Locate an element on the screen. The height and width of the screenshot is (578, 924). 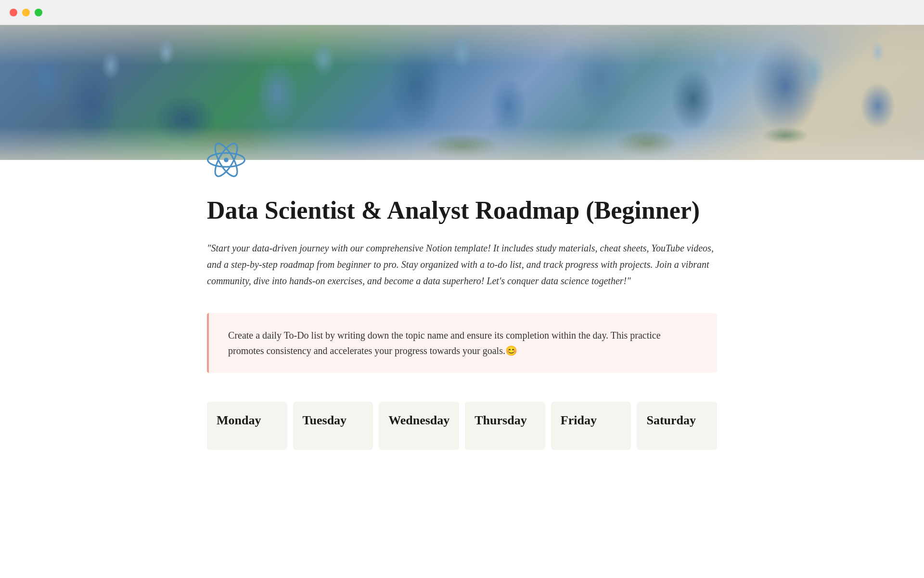
page-title: Data Scientist & Analyst Roadmap (Beginn… is located at coordinates (462, 210).